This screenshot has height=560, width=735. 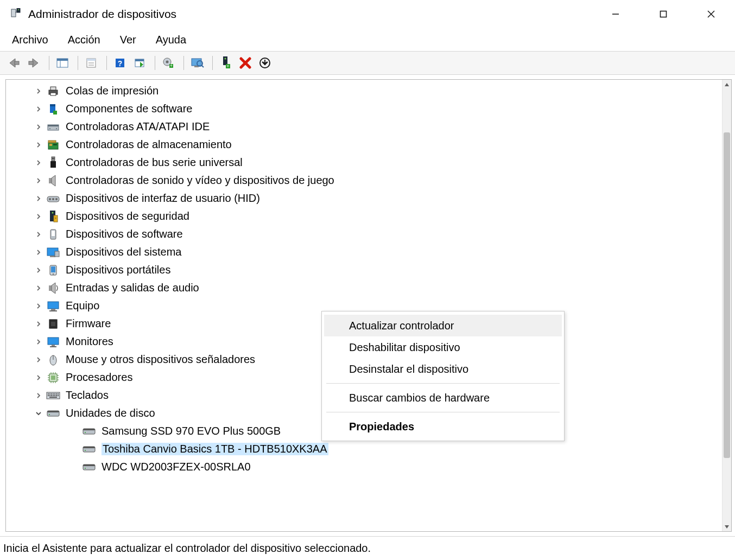 I want to click on tree-node: Dispositivos del sistema, so click(x=369, y=252).